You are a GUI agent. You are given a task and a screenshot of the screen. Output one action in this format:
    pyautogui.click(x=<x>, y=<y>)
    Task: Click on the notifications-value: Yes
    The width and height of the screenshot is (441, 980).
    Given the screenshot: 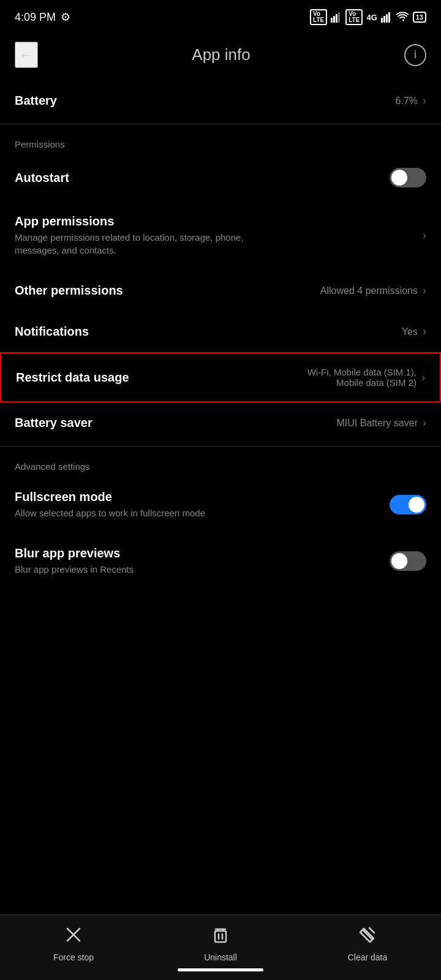 What is the action you would take?
    pyautogui.click(x=410, y=332)
    